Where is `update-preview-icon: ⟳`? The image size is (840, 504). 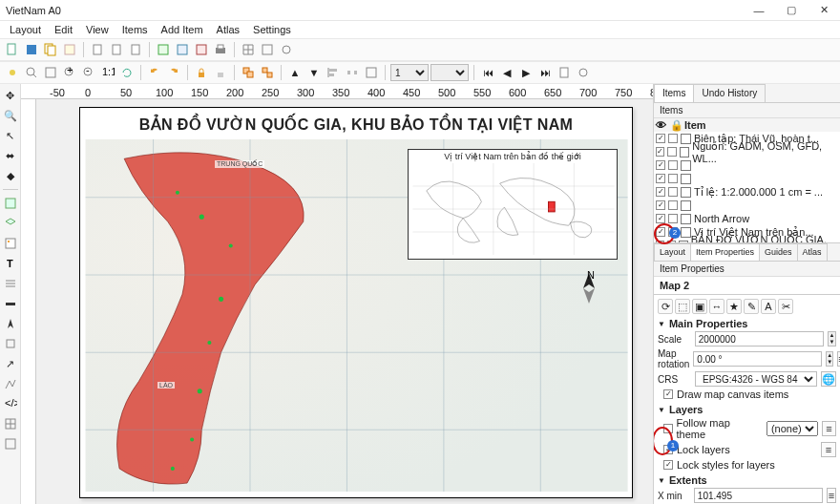 update-preview-icon: ⟳ is located at coordinates (665, 306).